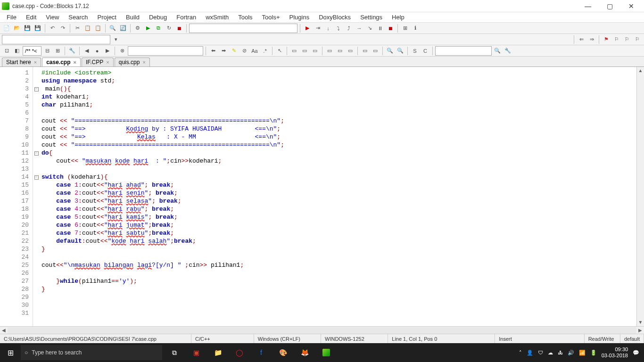 The width and height of the screenshot is (644, 362). Describe the element at coordinates (255, 51) in the screenshot. I see `match-case-icon: Aa` at that location.